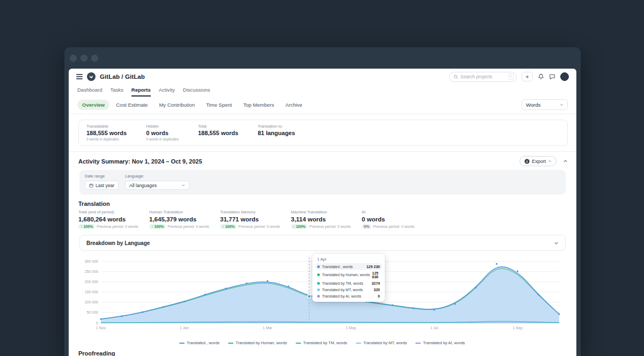 This screenshot has height=356, width=644. What do you see at coordinates (346, 275) in the screenshot?
I see `tooltip-series-label: Translated by Human, words` at bounding box center [346, 275].